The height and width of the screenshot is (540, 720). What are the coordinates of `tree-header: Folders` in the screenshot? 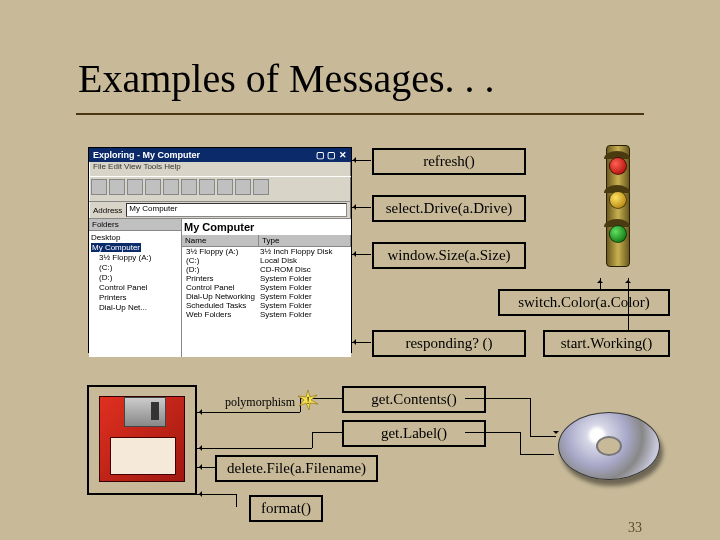 It's located at (135, 225).